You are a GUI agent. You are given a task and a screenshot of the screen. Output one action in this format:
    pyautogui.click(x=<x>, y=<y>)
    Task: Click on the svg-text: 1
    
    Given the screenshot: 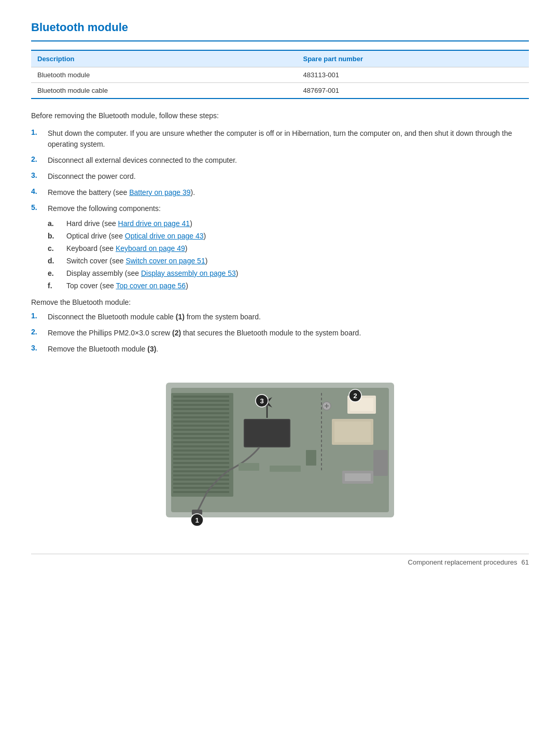 What is the action you would take?
    pyautogui.click(x=197, y=521)
    